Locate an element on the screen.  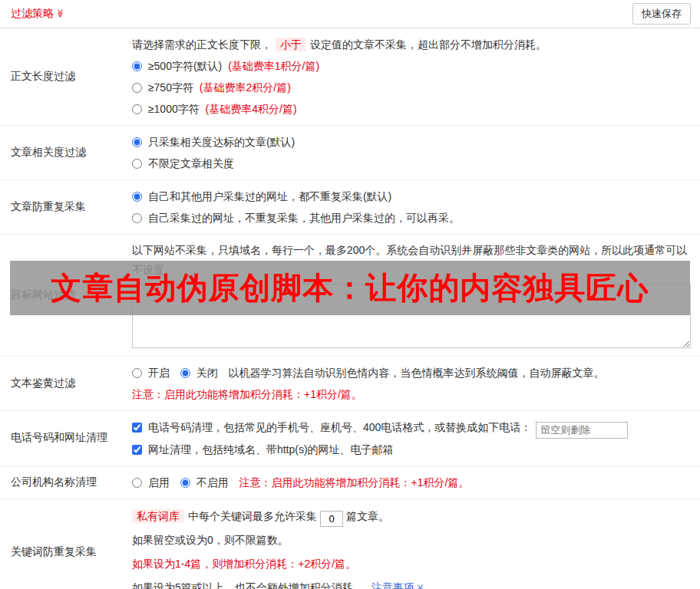
radio-750-note: (基础费率2积分/篇) is located at coordinates (246, 87).